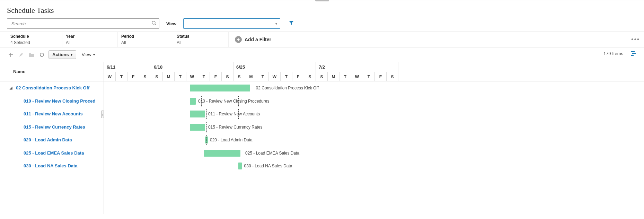  Describe the element at coordinates (154, 24) in the screenshot. I see `search-icon` at that location.